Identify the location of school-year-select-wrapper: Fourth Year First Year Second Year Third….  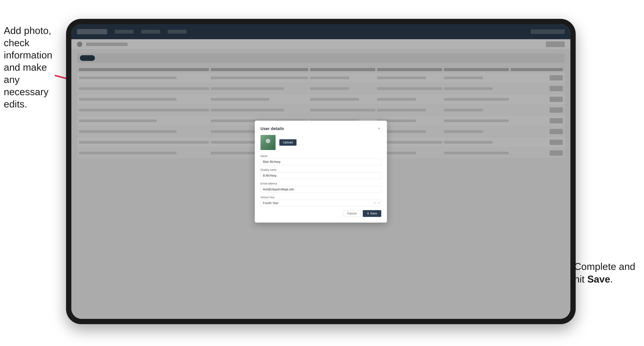
(321, 203).